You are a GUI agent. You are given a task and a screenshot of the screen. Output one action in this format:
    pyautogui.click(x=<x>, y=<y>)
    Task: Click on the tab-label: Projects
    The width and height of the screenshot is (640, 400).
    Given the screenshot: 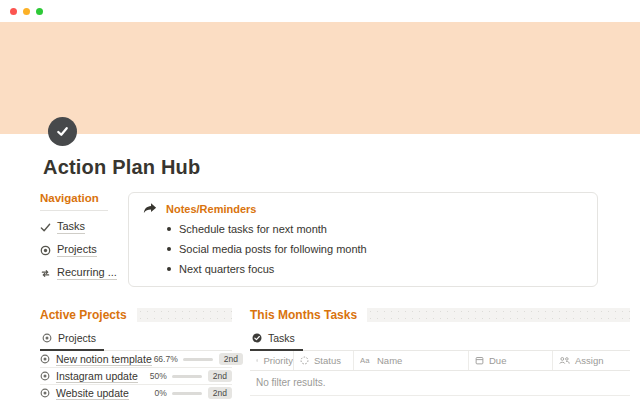 What is the action you would take?
    pyautogui.click(x=77, y=338)
    